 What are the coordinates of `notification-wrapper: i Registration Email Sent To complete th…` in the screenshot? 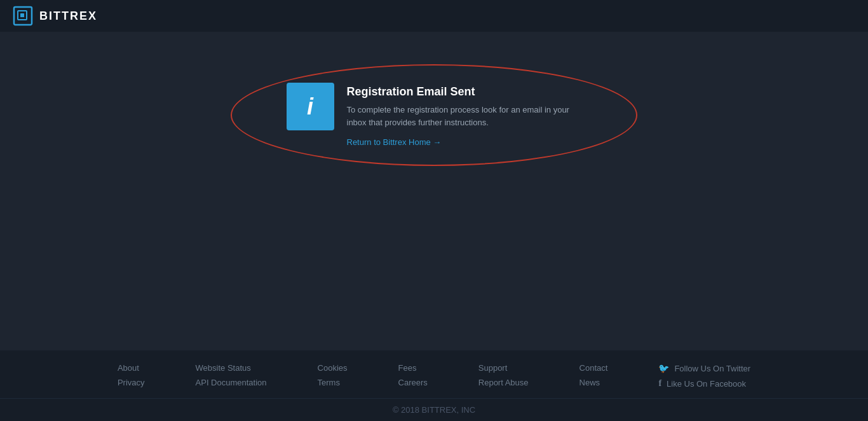 It's located at (435, 114).